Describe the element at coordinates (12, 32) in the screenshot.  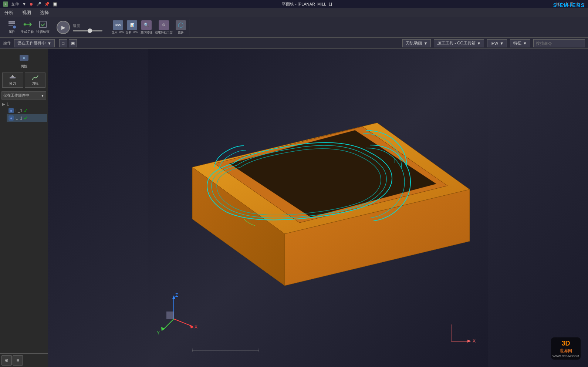
I see `attr-label: 属性` at that location.